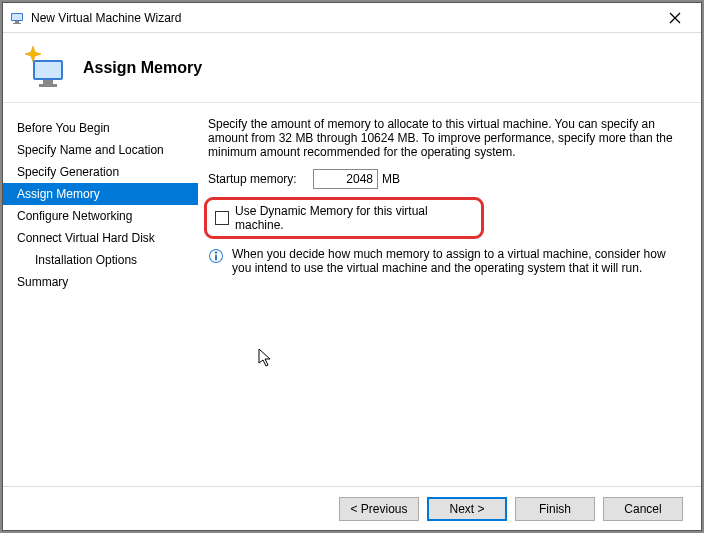 This screenshot has width=704, height=533. What do you see at coordinates (446, 179) in the screenshot?
I see `startup-memory-row: Startup memory: MB` at bounding box center [446, 179].